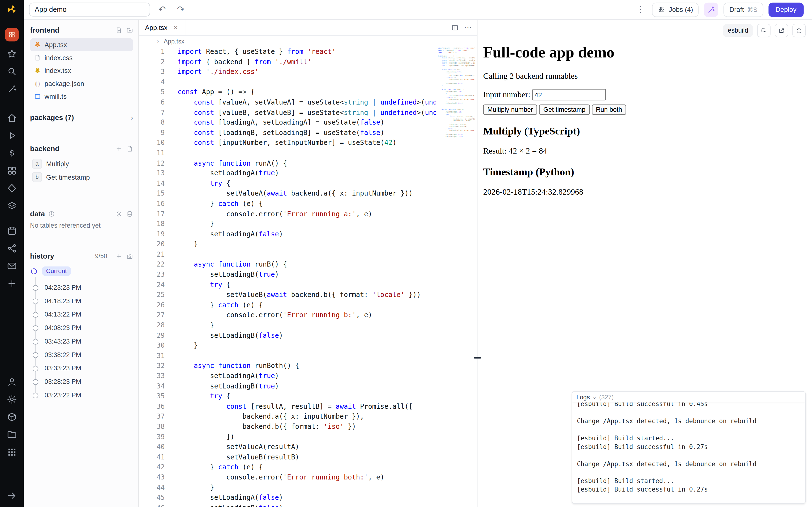 This screenshot has width=812, height=507. Describe the element at coordinates (81, 382) in the screenshot. I see `history-entry: 03:28:23 PM` at that location.